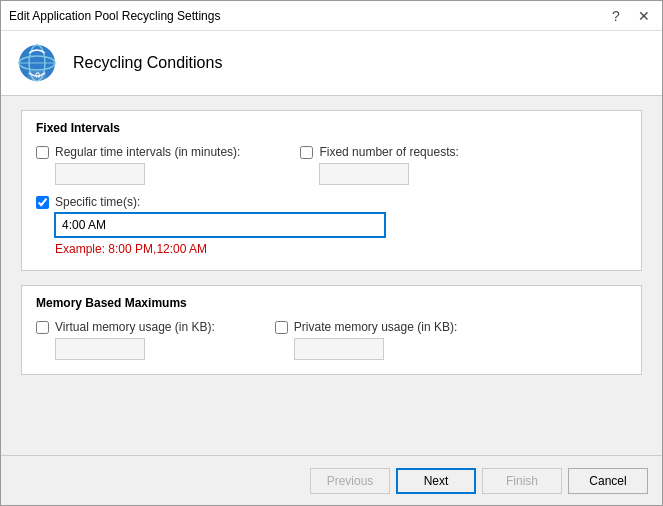  What do you see at coordinates (332, 64) in the screenshot?
I see `header-section: ♻ Recycling Conditions` at bounding box center [332, 64].